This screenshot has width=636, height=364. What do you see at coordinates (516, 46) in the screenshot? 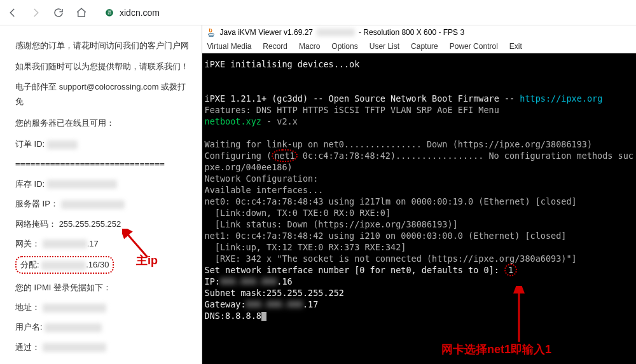
I see `menu-exit: Exit` at bounding box center [516, 46].